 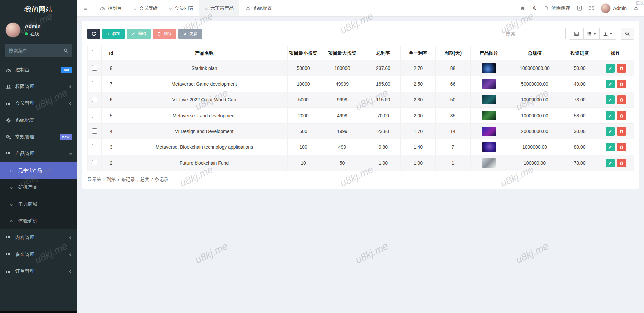 I want to click on cell-period: 7, so click(x=453, y=147).